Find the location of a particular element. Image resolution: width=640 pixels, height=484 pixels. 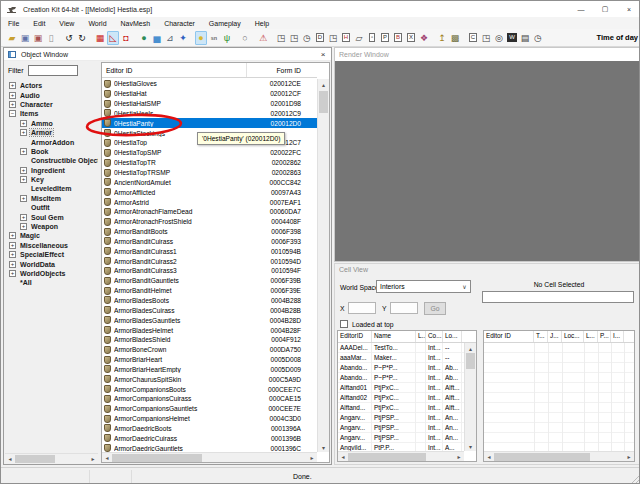

cell-row: Alftand01PtjPxC...Int...Alft... is located at coordinates (401, 388).